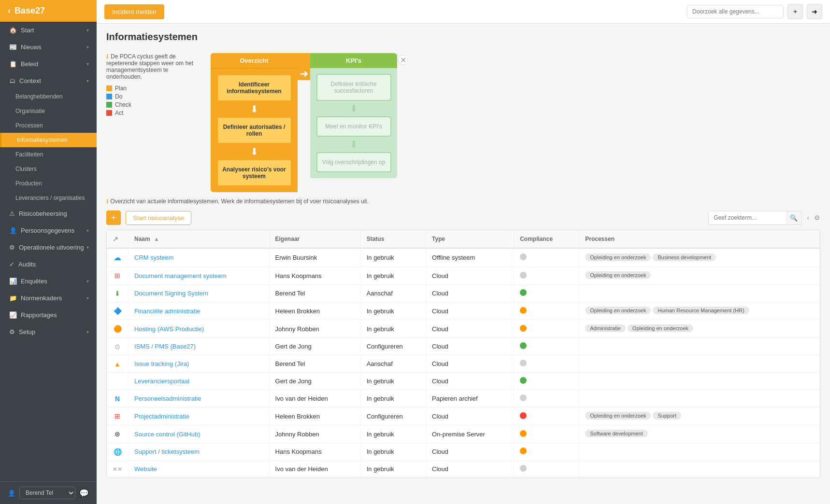  Describe the element at coordinates (470, 347) in the screenshot. I see `row-type: Cloud` at that location.